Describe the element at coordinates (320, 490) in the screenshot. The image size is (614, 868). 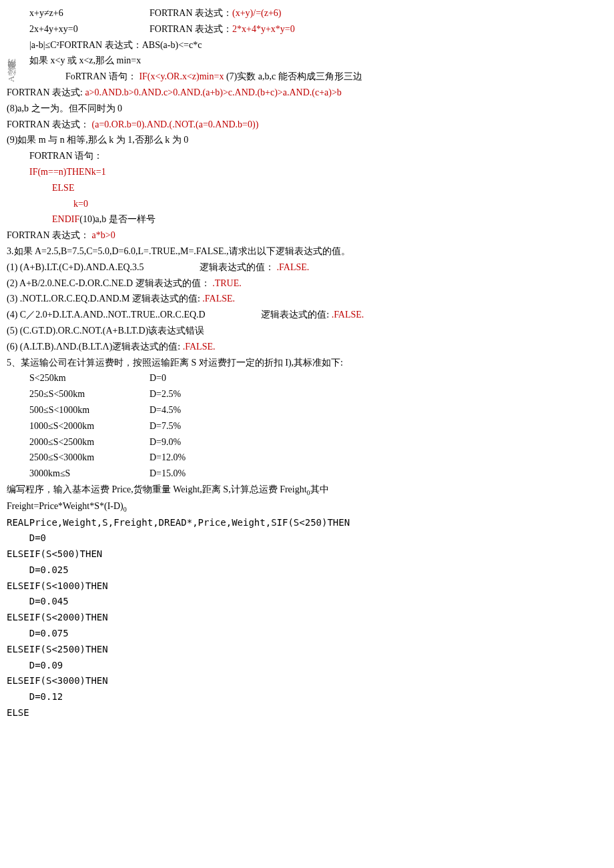
I see `desc1-tail: 其中` at that location.